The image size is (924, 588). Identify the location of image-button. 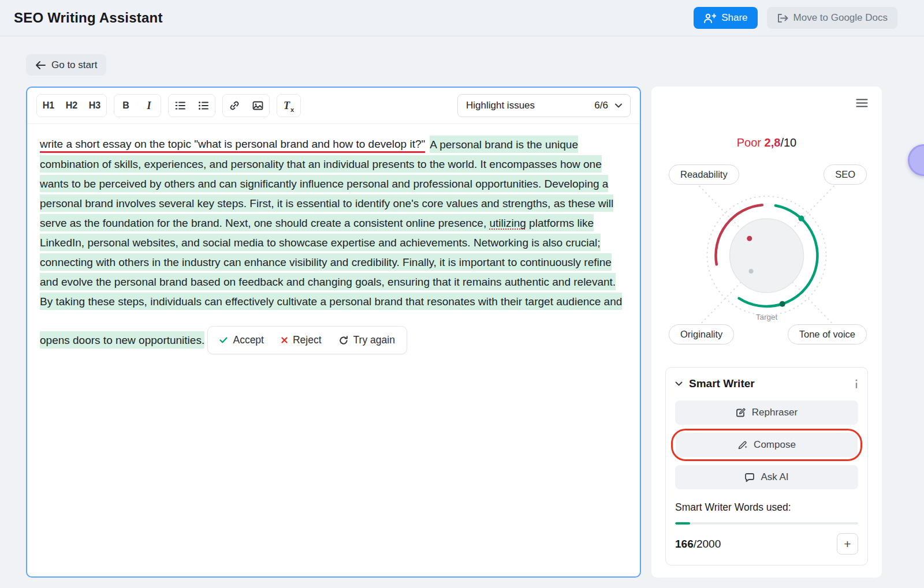
(258, 106).